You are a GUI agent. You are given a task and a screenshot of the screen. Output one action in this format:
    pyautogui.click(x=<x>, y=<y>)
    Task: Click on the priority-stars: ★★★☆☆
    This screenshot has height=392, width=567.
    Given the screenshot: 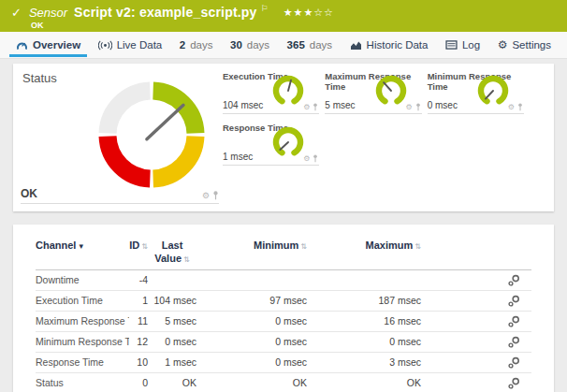 What is the action you would take?
    pyautogui.click(x=309, y=13)
    